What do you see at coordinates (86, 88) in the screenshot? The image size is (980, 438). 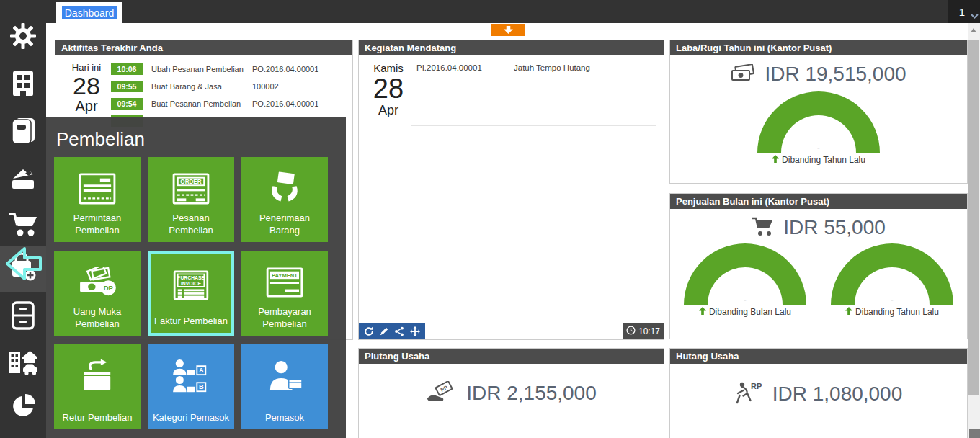 I see `activities-date: Hari ini 28 Apr` at bounding box center [86, 88].